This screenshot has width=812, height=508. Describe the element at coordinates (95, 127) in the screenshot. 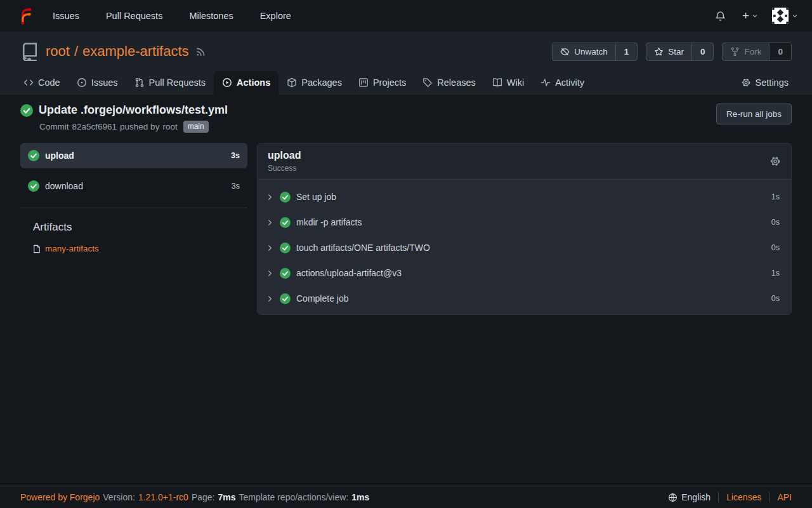

I see `commit-sha-link: 82a5cf6961` at that location.